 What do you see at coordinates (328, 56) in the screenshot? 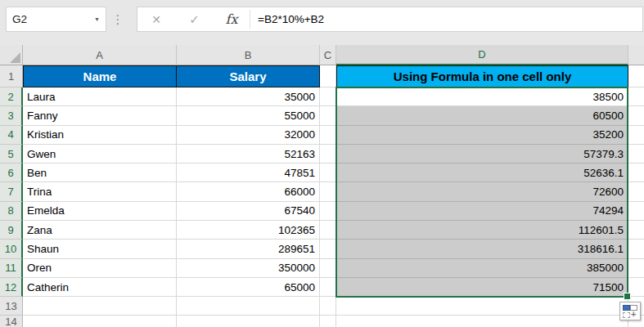
I see `column-header-c: C` at bounding box center [328, 56].